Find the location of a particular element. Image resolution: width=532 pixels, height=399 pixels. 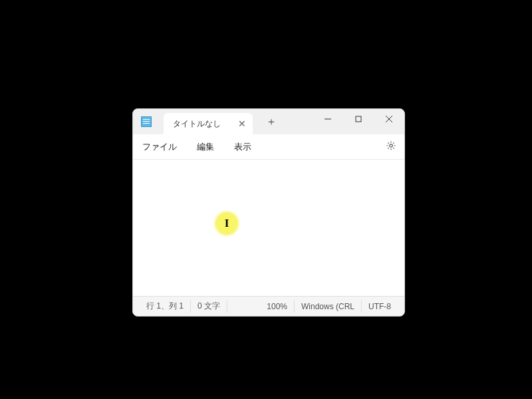

status-position: 行 1、列 1 is located at coordinates (165, 307).